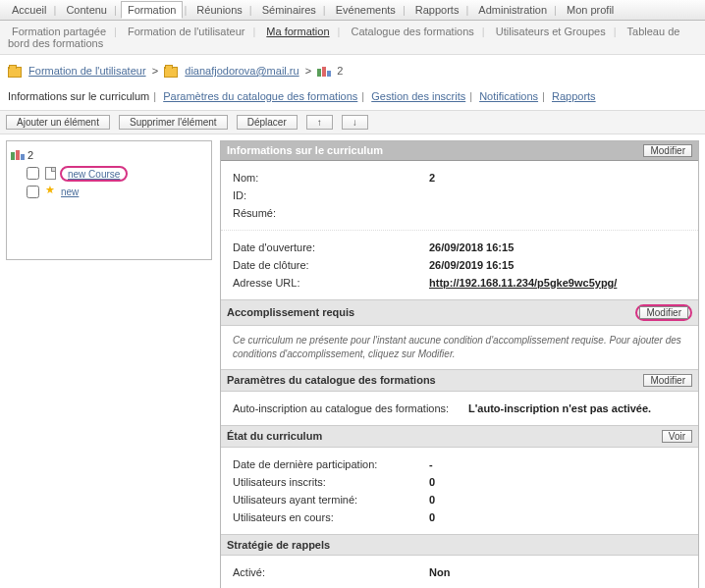  I want to click on label-inprogress: Utilisateurs en cours:, so click(331, 517).